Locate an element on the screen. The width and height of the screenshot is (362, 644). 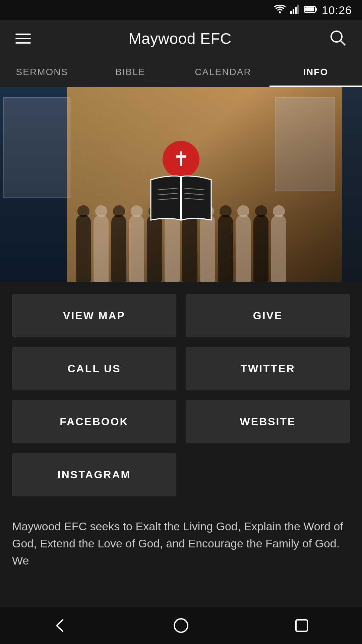
open-book-icon is located at coordinates (181, 197).